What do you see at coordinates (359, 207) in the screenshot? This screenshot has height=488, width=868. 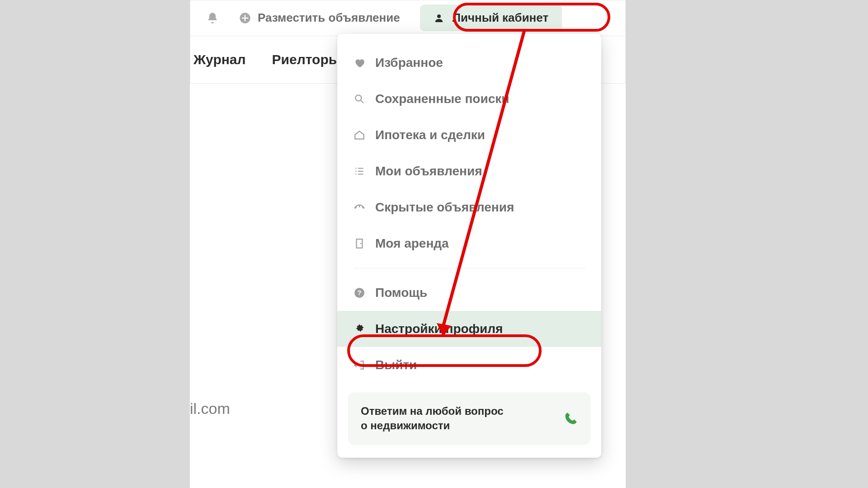 I see `eye-hidden-icon` at bounding box center [359, 207].